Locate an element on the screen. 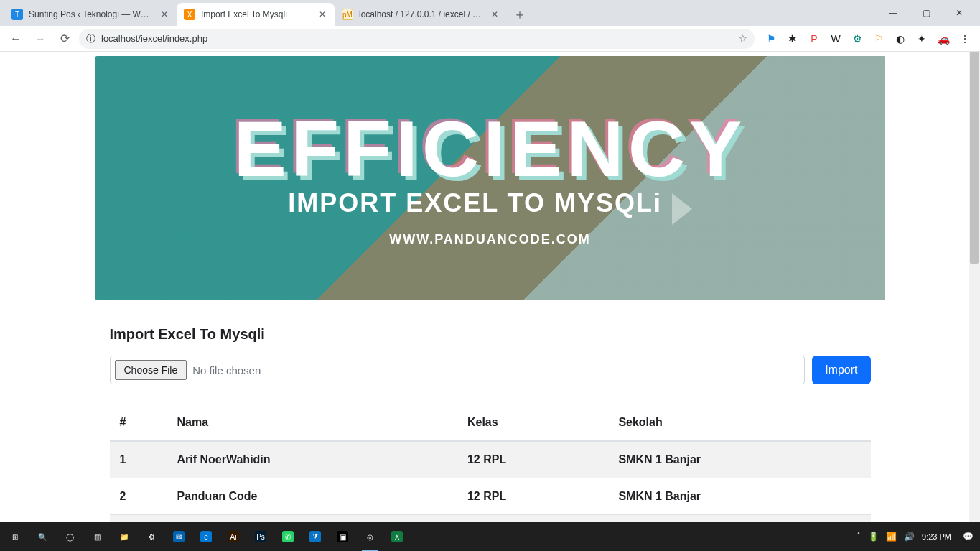 The height and width of the screenshot is (551, 980). nav-forward-button: → is located at coordinates (40, 39).